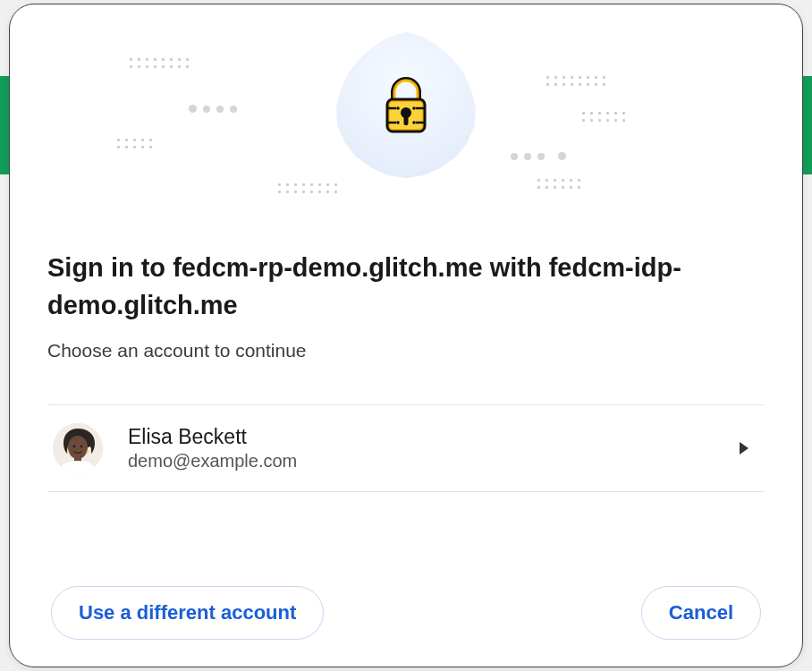 The height and width of the screenshot is (671, 812). I want to click on account-row: Elisa Beckett demo@example.com, so click(406, 448).